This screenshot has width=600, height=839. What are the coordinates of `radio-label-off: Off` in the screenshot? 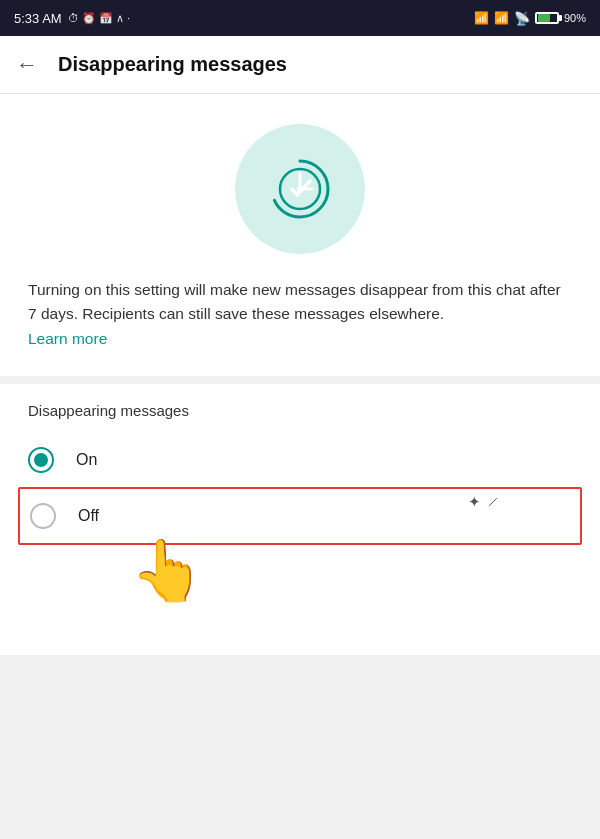 It's located at (88, 516).